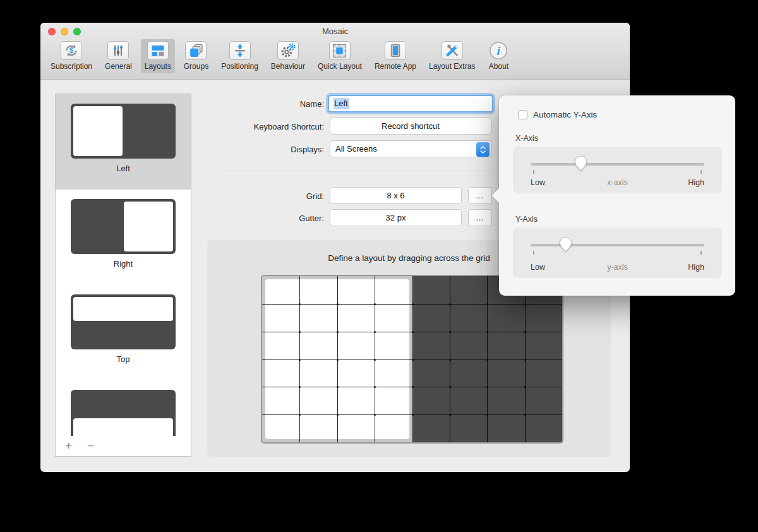  I want to click on name-label: Name:, so click(274, 104).